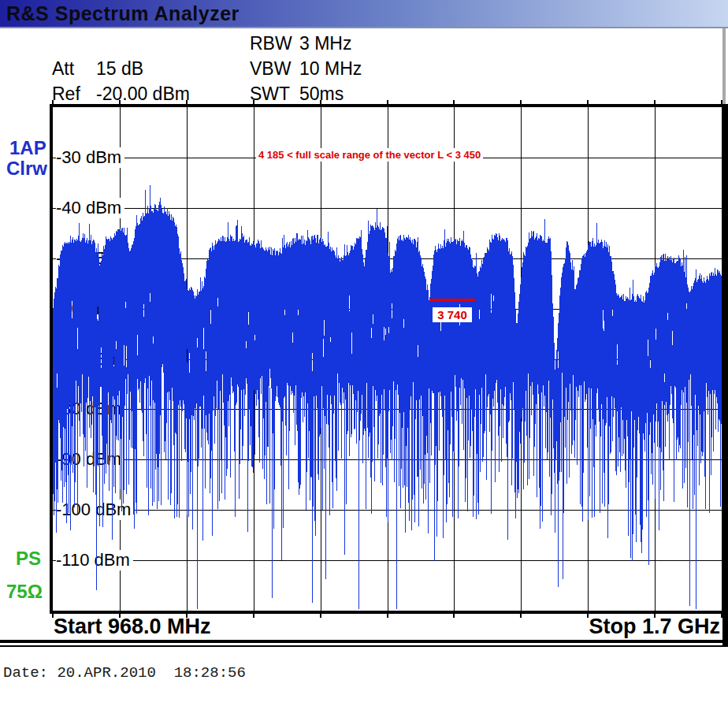 The width and height of the screenshot is (728, 706). What do you see at coordinates (123, 13) in the screenshot?
I see `window-title: R&S Spectrum Analyzer` at bounding box center [123, 13].